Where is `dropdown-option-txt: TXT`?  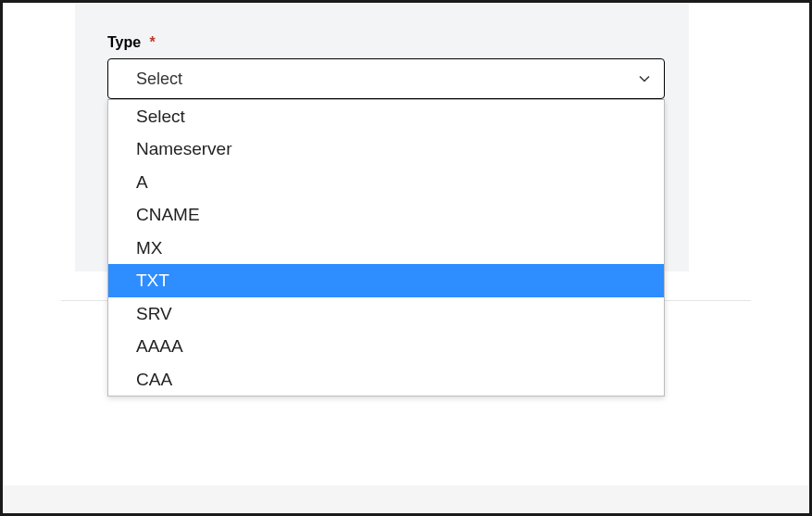 dropdown-option-txt: TXT is located at coordinates (386, 280).